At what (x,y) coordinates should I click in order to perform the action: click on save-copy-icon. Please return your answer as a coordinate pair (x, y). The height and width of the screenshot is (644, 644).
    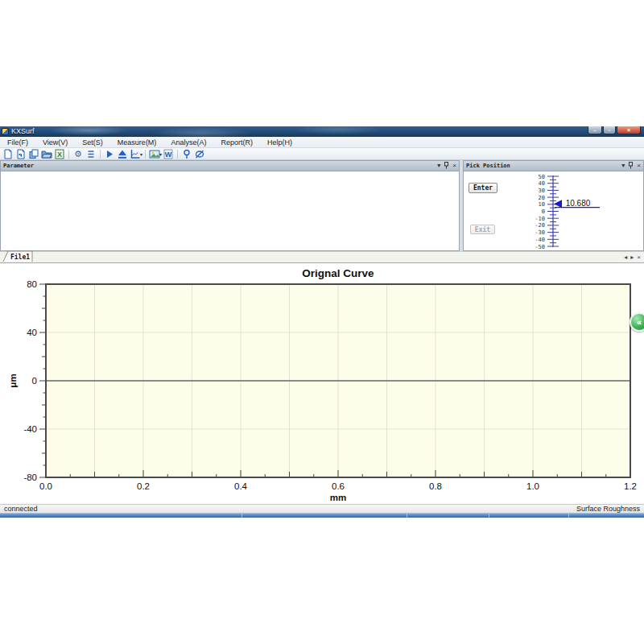
    Looking at the image, I should click on (34, 154).